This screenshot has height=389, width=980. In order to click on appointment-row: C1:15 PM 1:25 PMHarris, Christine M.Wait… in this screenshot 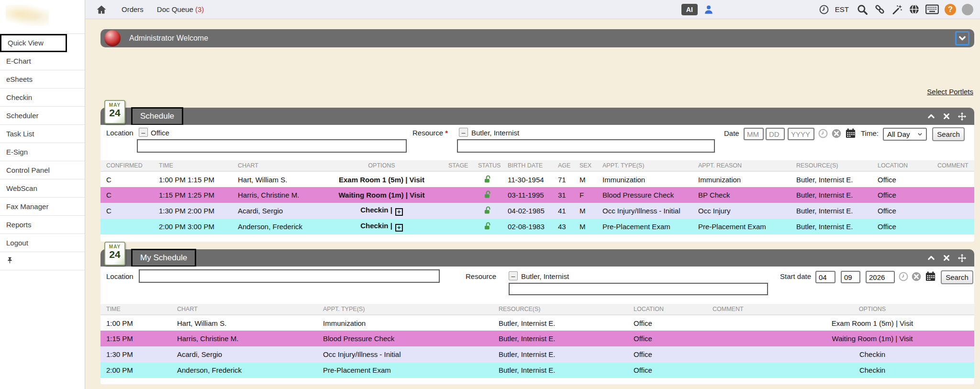, I will do `click(537, 195)`.